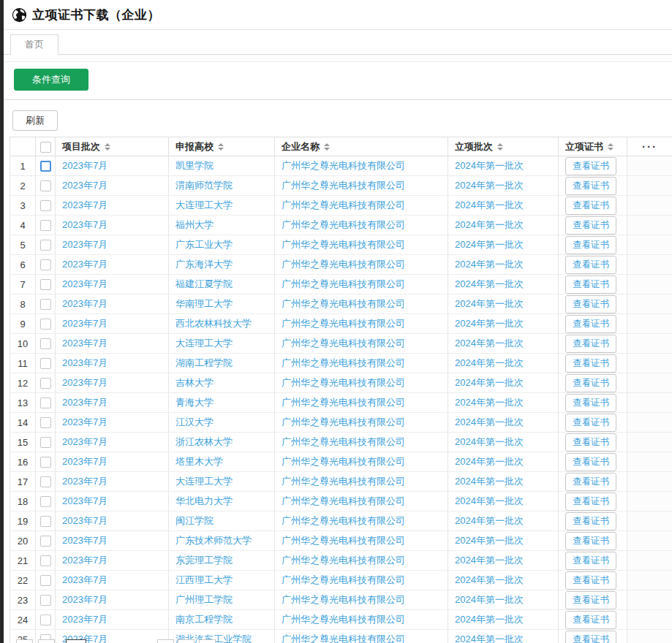 The image size is (672, 643). I want to click on university-link: 浙江农林大学, so click(204, 441).